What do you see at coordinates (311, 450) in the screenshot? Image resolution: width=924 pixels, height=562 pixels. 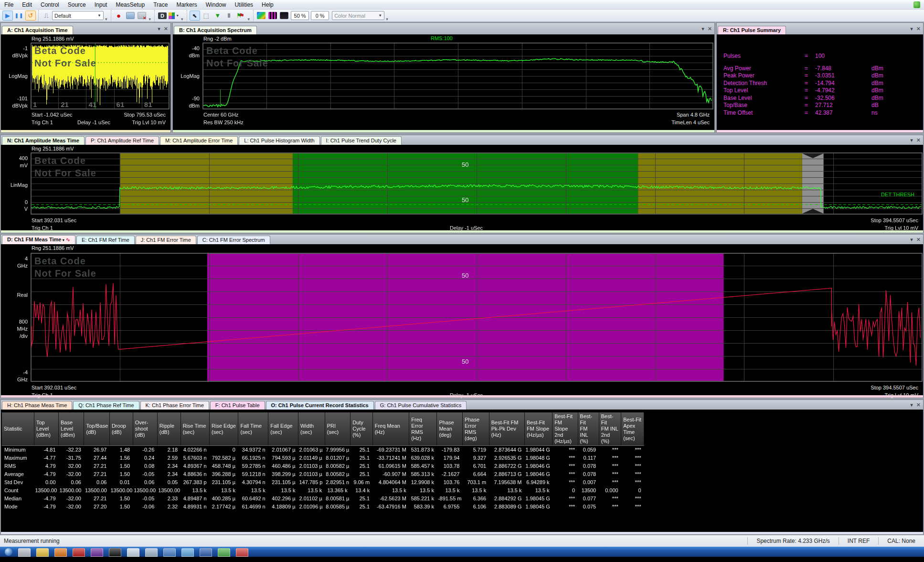 I see `table-cell: 2.01063 µ` at bounding box center [311, 450].